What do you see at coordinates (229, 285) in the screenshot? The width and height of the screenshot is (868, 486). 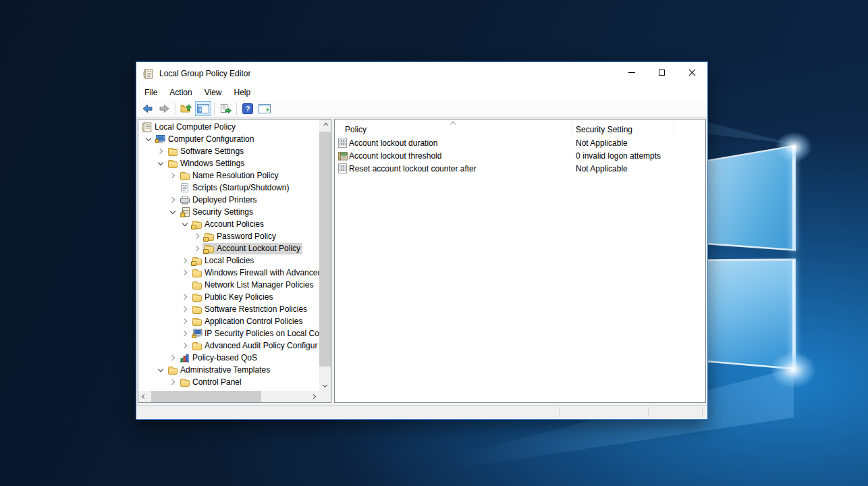 I see `tree-item-network-list-manager-policies: Network List Manager Policies` at bounding box center [229, 285].